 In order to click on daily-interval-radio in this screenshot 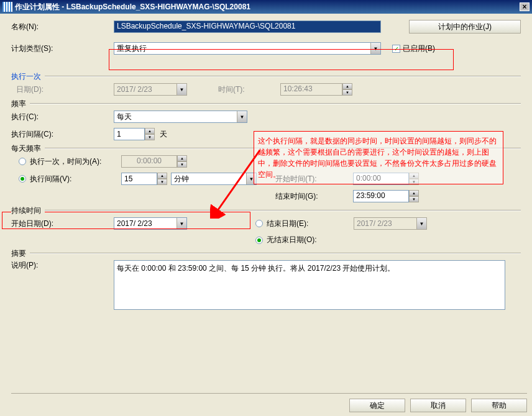, I will do `click(22, 179)`.